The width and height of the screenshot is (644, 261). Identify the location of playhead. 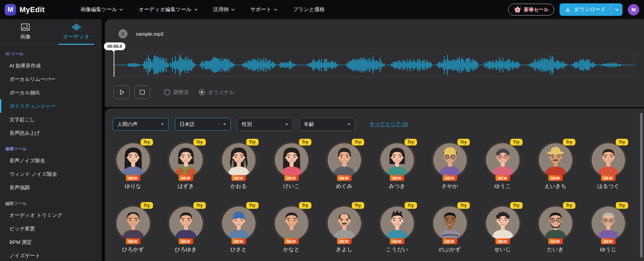
(114, 64).